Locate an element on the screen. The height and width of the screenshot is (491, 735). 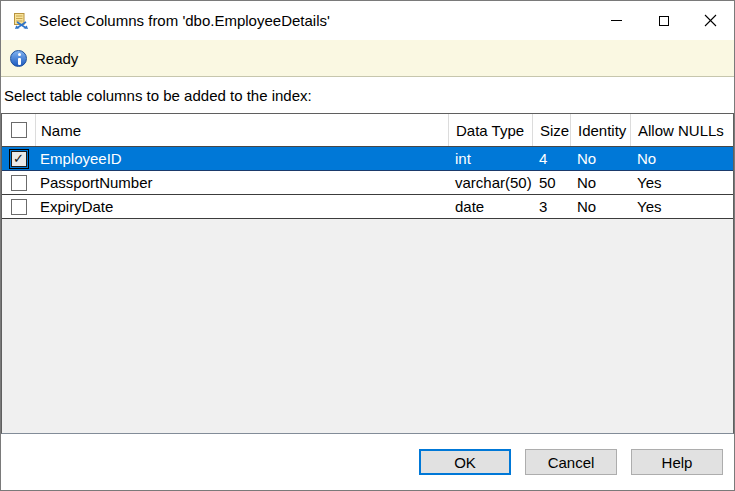
instruction-area: Select table columns to be added to the … is located at coordinates (368, 95).